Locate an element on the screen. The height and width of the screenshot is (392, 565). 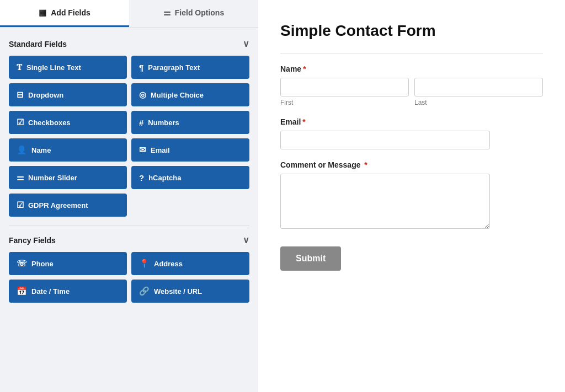
name-icon: 👤 is located at coordinates (22, 150).